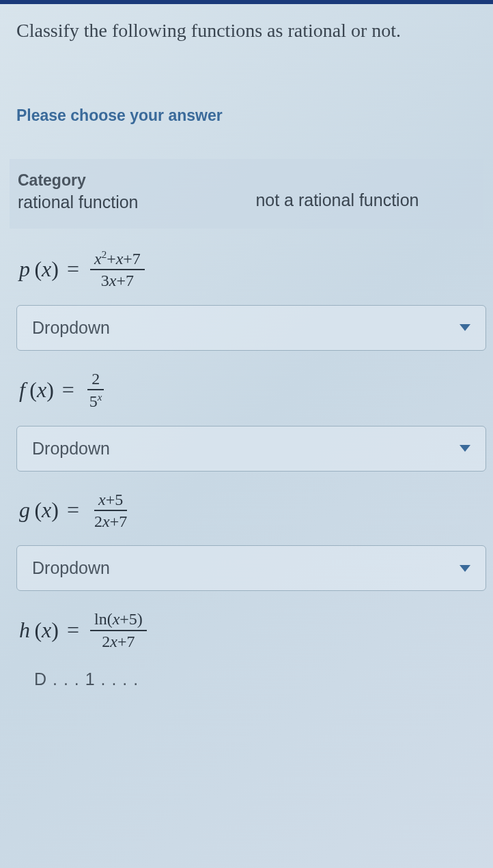 The width and height of the screenshot is (493, 868). I want to click on numerator: 2, so click(96, 380).